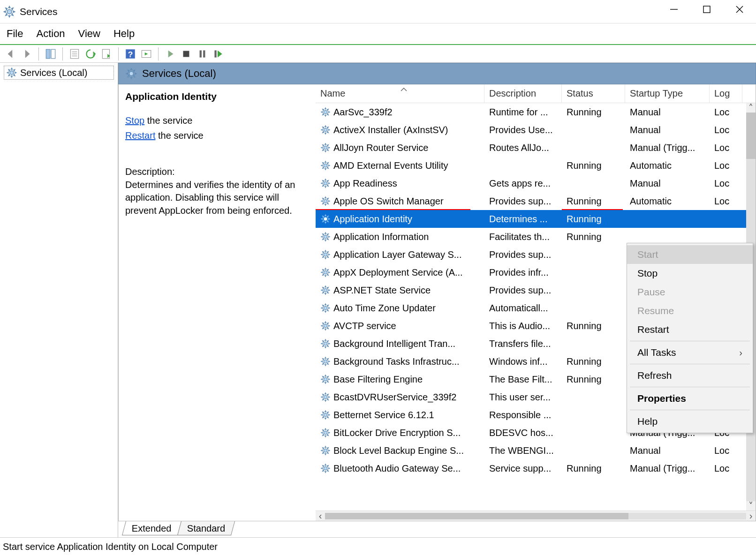 The image size is (756, 556). I want to click on table-row: AarSvc_339f2Runtime for ...RunningManual…, so click(531, 112).